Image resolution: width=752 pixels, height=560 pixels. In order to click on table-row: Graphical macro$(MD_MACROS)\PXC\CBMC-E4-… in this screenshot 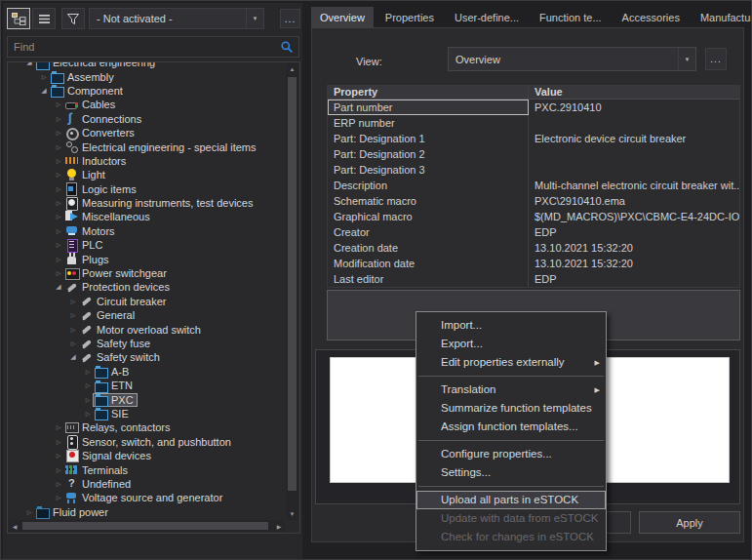, I will do `click(534, 217)`.